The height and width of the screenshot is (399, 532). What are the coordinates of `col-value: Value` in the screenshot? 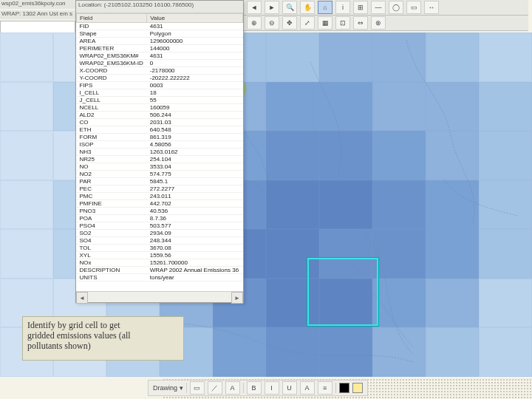 It's located at (195, 18).